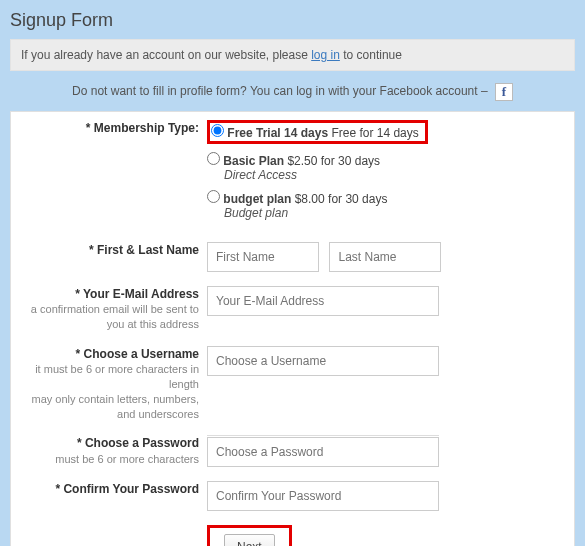  Describe the element at coordinates (250, 536) in the screenshot. I see `next-highlight: Next` at that location.